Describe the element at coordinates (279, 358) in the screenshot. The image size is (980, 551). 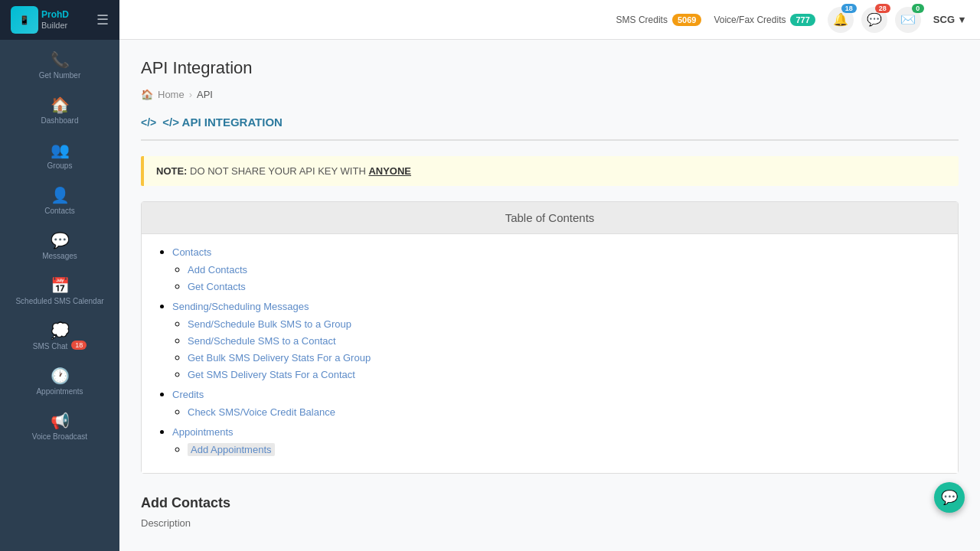
I see `toc-link-bulk-delivery-group: Get Bulk SMS Delivery Stats For a Group` at that location.